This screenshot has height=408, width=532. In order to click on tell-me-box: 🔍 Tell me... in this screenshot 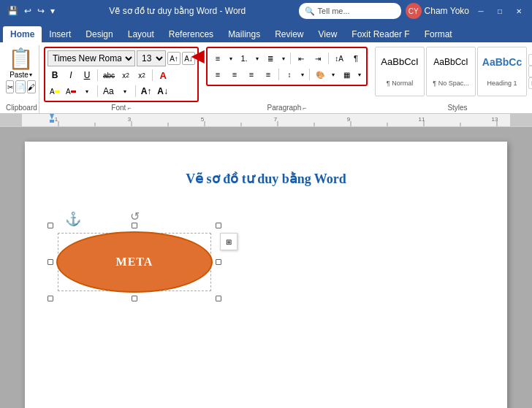, I will do `click(350, 11)`.